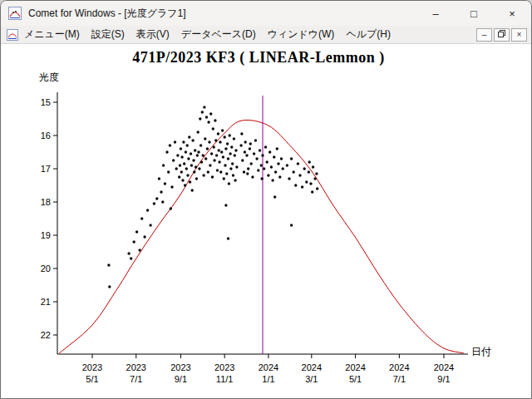 The width and height of the screenshot is (532, 399). I want to click on maximize-button: □, so click(474, 13).